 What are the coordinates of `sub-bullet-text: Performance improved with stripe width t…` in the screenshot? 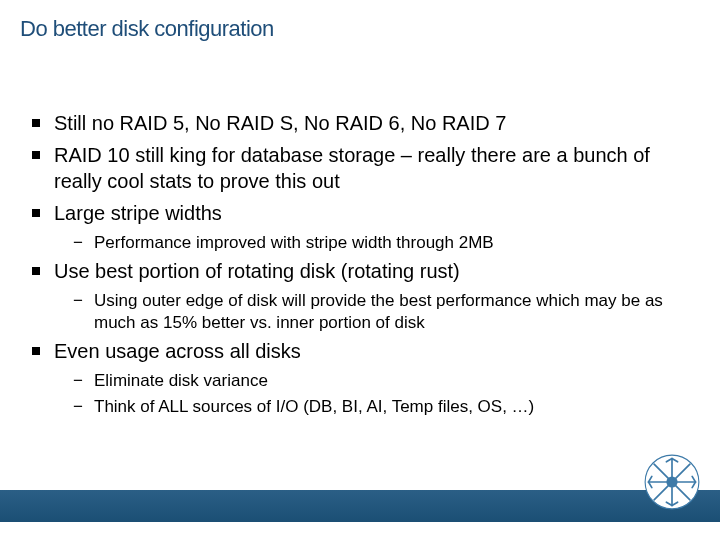 It's located at (391, 243).